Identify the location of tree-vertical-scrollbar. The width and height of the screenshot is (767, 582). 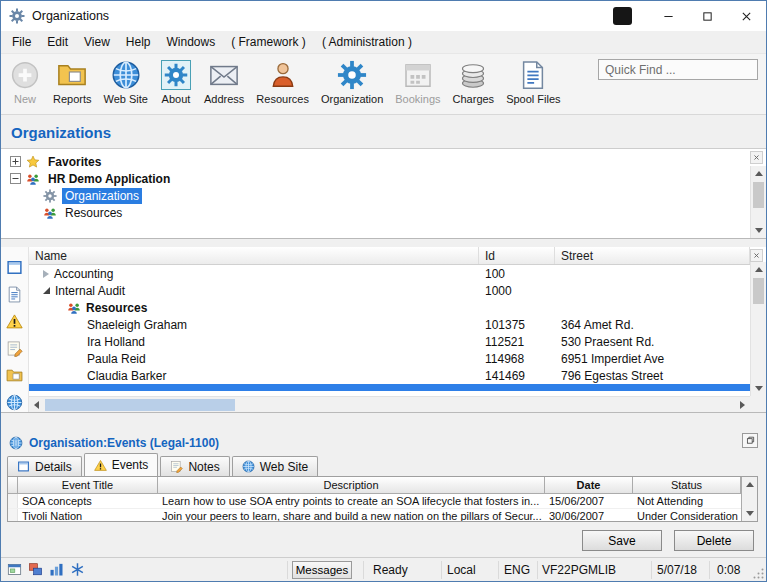
(758, 202).